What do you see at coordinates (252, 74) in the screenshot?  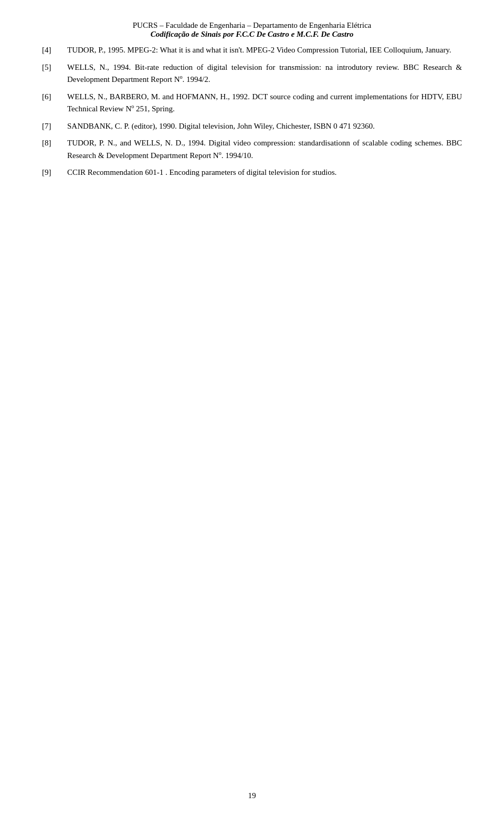 I see `reference-5: [5] WELLS, N., 1994. Bit-rate reduction …` at bounding box center [252, 74].